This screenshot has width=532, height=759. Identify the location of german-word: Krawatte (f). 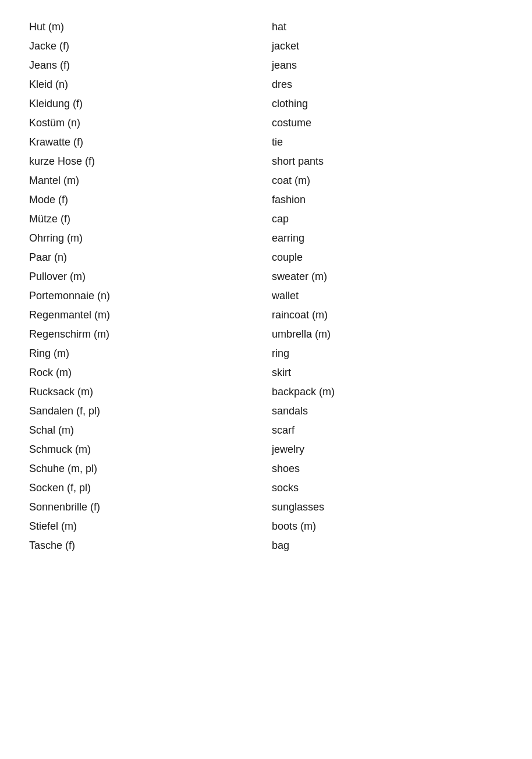
(148, 142).